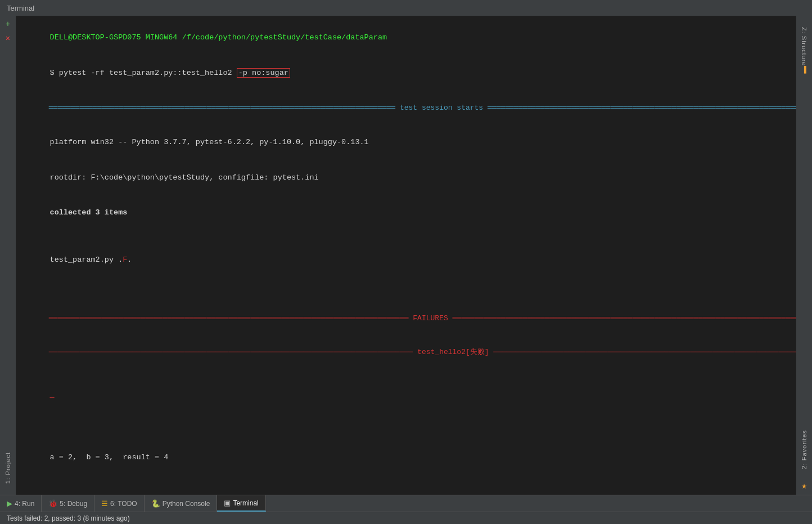 The height and width of the screenshot is (524, 812). I want to click on left-panel-top: + ×, so click(8, 30).